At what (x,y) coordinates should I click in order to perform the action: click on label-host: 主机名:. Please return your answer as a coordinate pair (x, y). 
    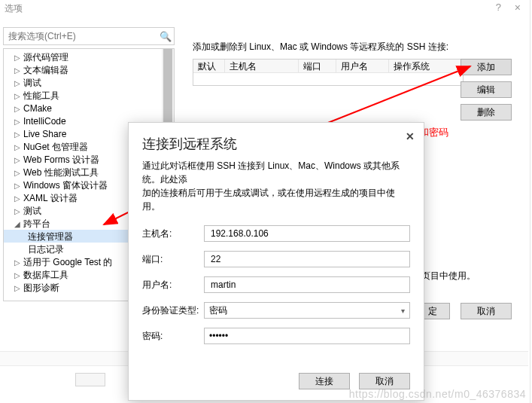
    Looking at the image, I should click on (173, 234).